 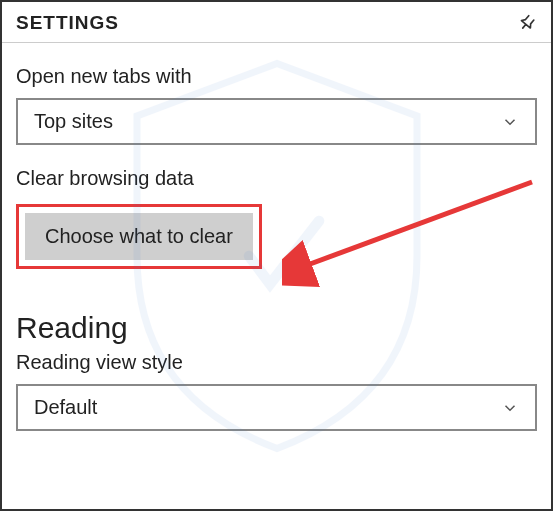 What do you see at coordinates (276, 122) in the screenshot?
I see `open-tabs-dropdown: Top sites` at bounding box center [276, 122].